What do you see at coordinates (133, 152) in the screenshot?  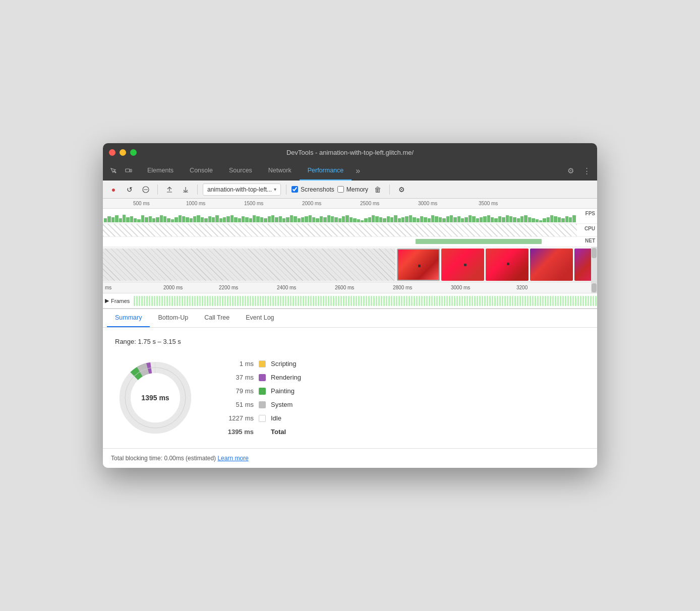 I see `maximize-button` at bounding box center [133, 152].